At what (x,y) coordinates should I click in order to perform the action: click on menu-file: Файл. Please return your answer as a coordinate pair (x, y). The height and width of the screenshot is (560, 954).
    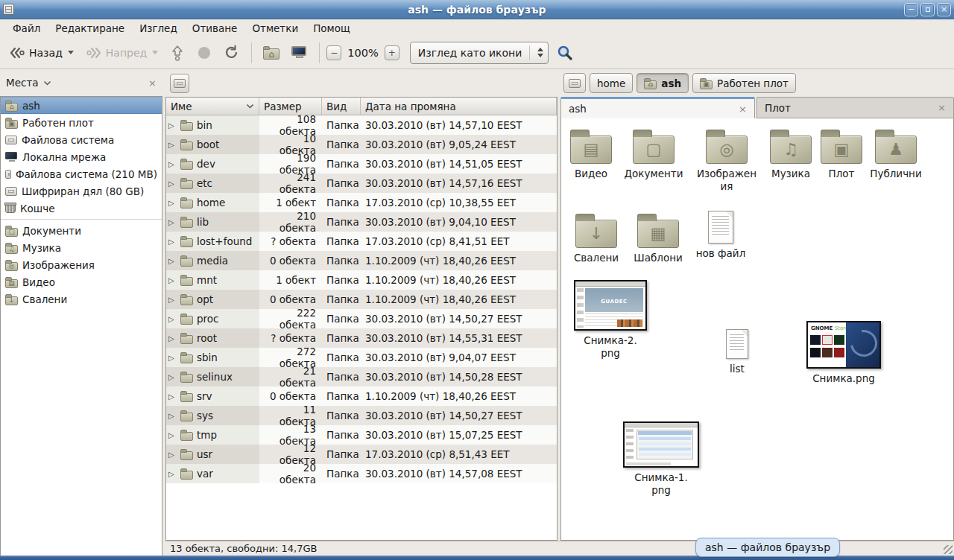
    Looking at the image, I should click on (27, 28).